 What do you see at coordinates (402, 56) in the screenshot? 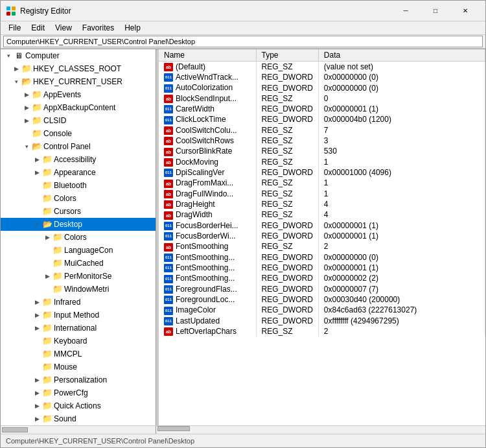
I see `column-header-data: Data` at bounding box center [402, 56].